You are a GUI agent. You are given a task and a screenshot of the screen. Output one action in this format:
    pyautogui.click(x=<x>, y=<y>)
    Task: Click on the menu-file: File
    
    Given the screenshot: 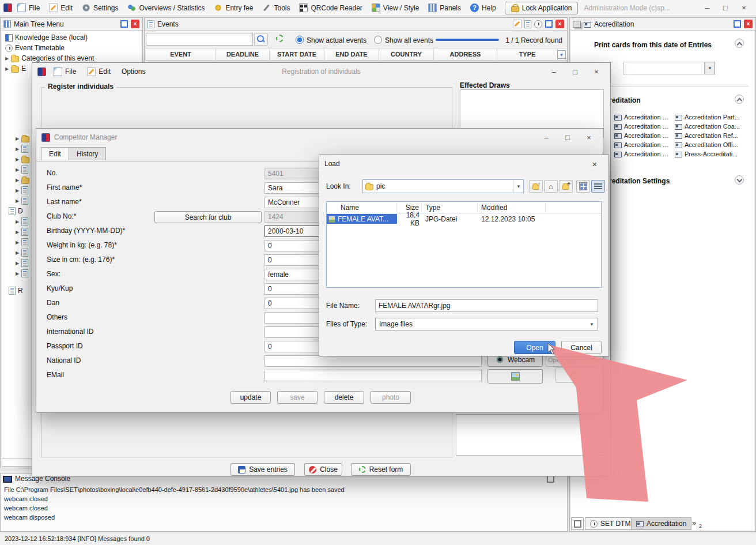 What is the action you would take?
    pyautogui.click(x=29, y=8)
    